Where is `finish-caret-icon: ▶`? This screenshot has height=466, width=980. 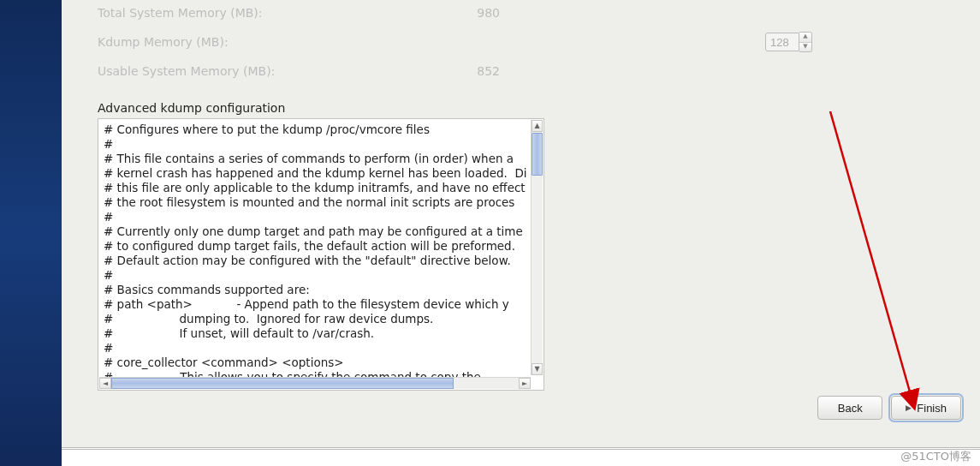
finish-caret-icon: ▶ is located at coordinates (909, 408).